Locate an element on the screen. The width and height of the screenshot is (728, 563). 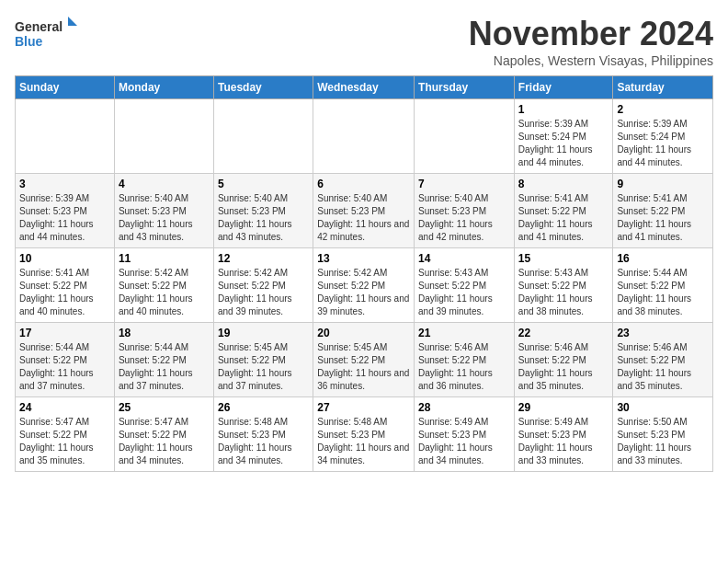
day-number: 20 is located at coordinates (364, 333).